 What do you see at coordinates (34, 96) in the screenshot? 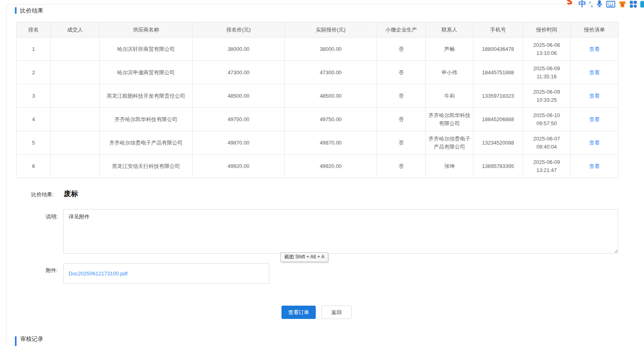
I see `cell-rank: 3` at bounding box center [34, 96].